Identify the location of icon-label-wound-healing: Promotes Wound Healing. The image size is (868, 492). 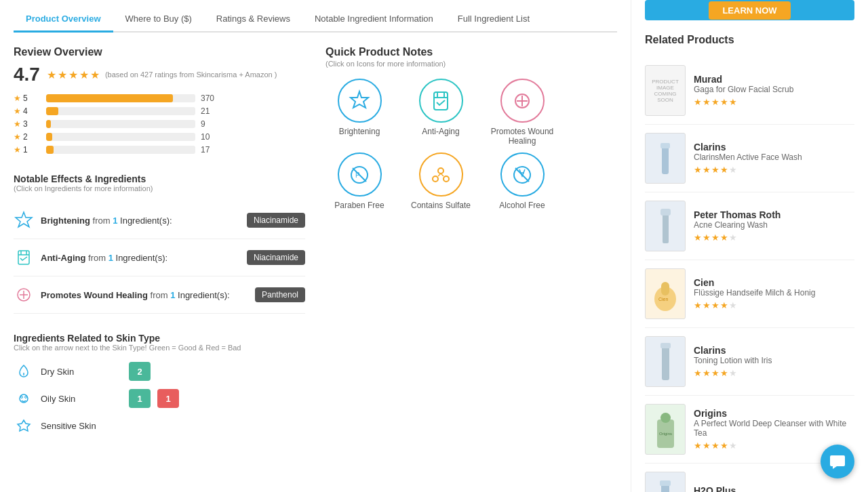
(522, 136).